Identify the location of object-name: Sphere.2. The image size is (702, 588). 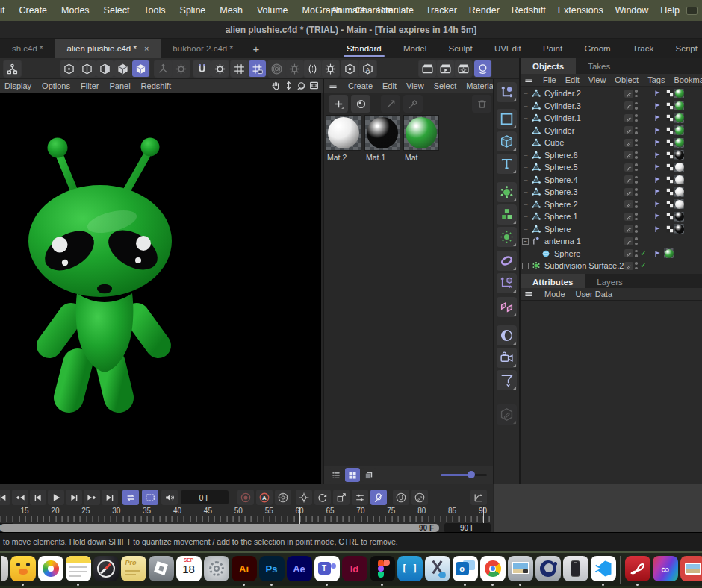
(562, 204).